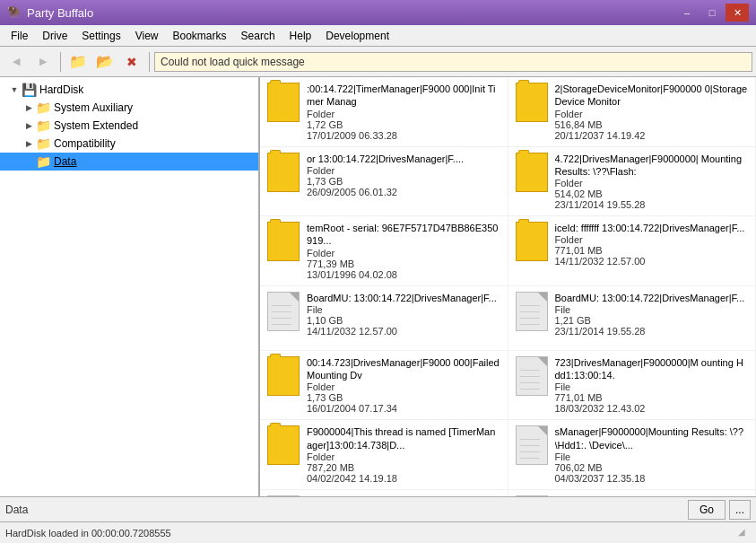  I want to click on title-bar: 🦬 Party Buffalo – □ ✕, so click(378, 13).